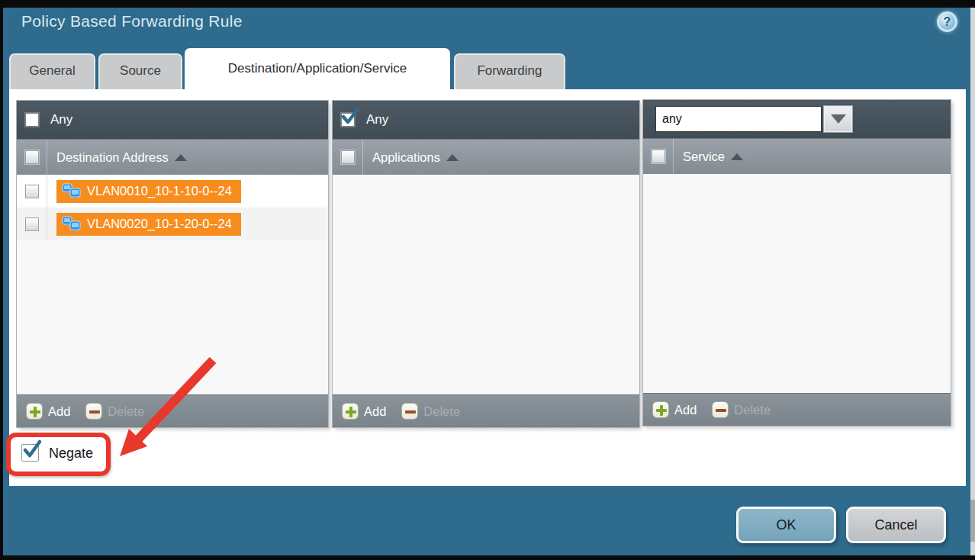 Image resolution: width=975 pixels, height=560 pixels. What do you see at coordinates (796, 409) in the screenshot?
I see `service-actions-bar: Add Delete` at bounding box center [796, 409].